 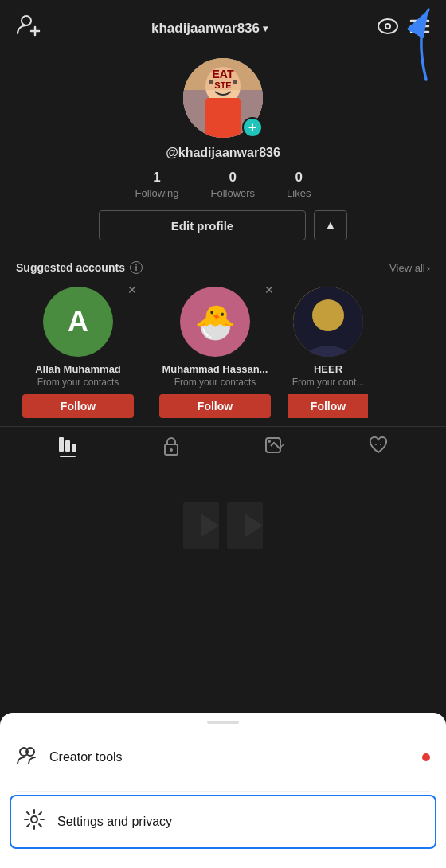 What do you see at coordinates (223, 757) in the screenshot?
I see `creator-tools-item: Creator tools` at bounding box center [223, 757].